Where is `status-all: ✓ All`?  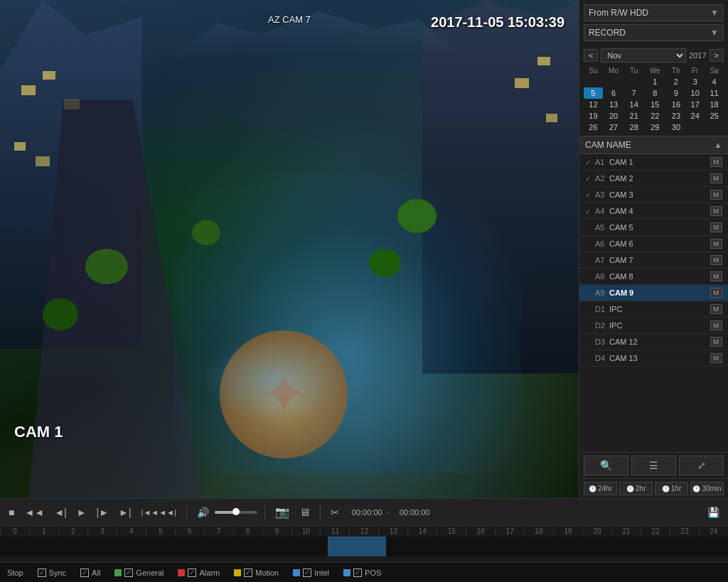 status-all: ✓ All is located at coordinates (90, 573).